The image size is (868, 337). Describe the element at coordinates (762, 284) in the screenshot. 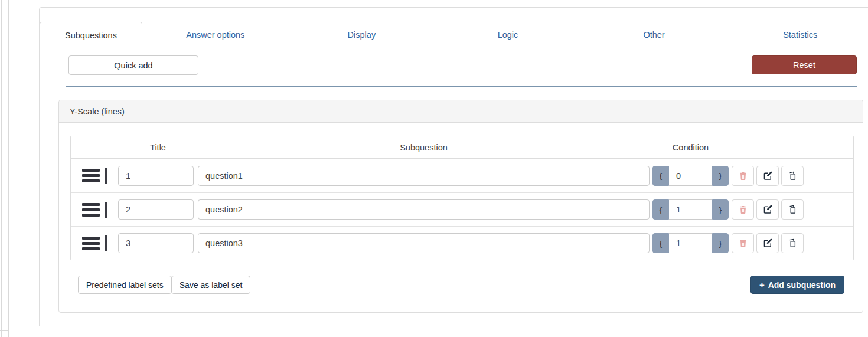

I see `plus-icon: +` at that location.